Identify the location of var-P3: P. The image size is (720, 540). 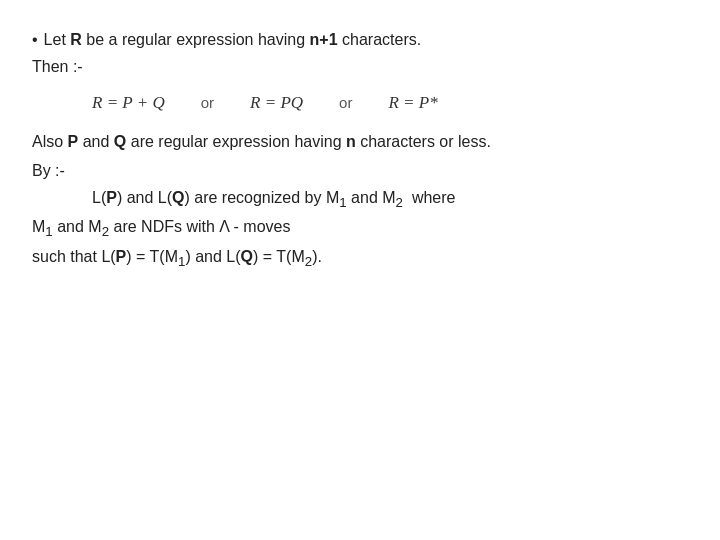
(122, 256).